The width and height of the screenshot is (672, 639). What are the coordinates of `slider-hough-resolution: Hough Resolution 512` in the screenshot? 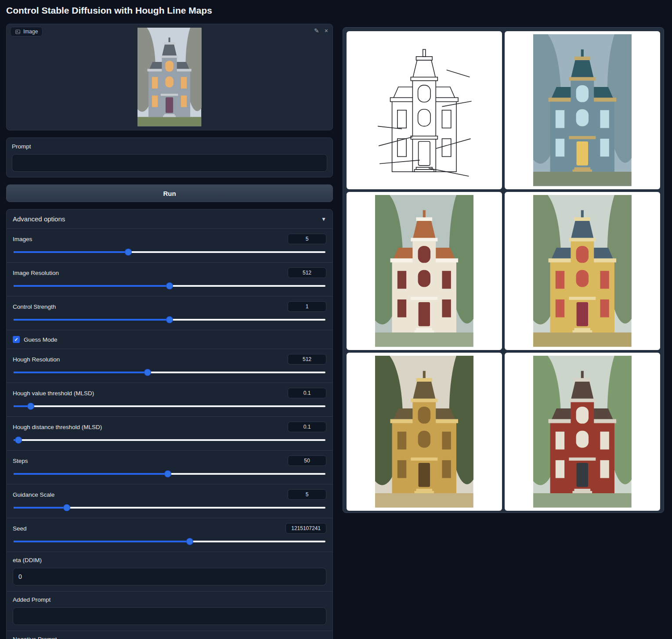 It's located at (170, 366).